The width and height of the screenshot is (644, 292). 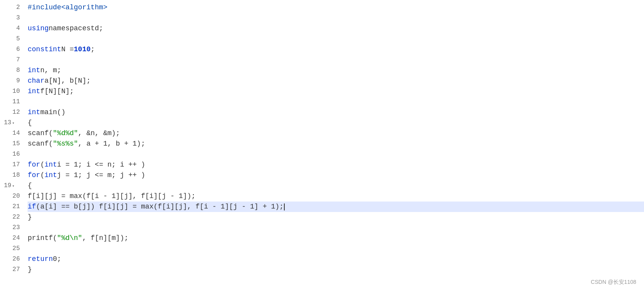 I want to click on code-token: "%d%d", so click(x=65, y=134).